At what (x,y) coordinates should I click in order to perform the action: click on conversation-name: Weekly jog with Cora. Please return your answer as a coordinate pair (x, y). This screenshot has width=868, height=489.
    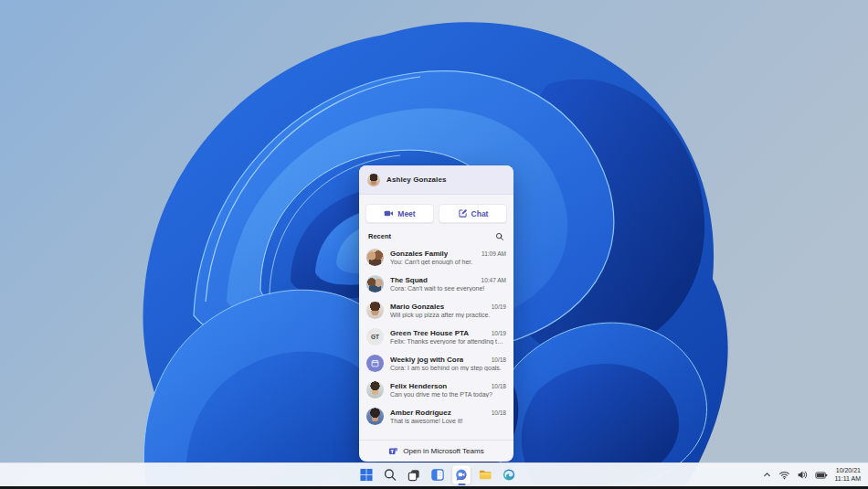
    Looking at the image, I should click on (427, 360).